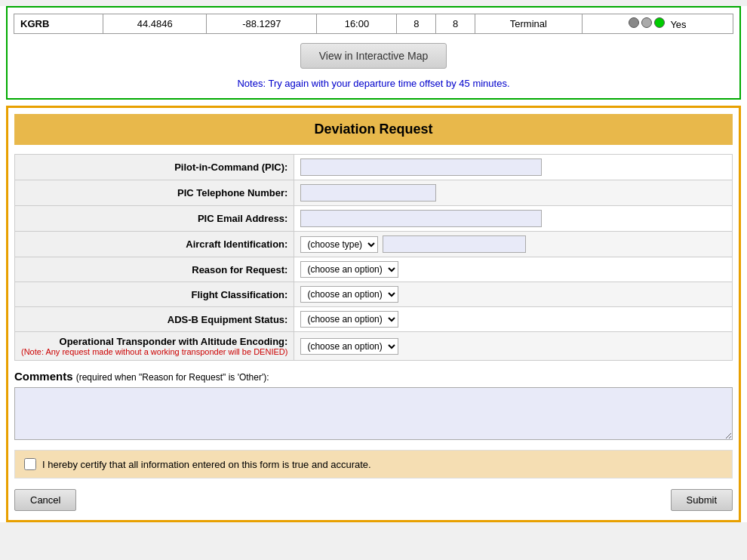 The height and width of the screenshot is (560, 747). What do you see at coordinates (174, 341) in the screenshot?
I see `transponder-label: Operational Transponder with Altitude En…` at bounding box center [174, 341].